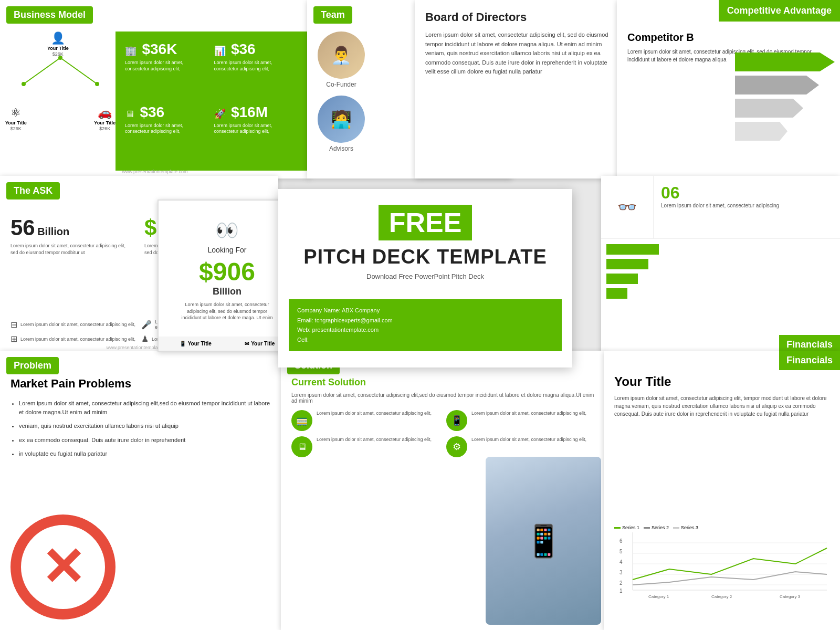 The image size is (840, 630). Describe the element at coordinates (14, 324) in the screenshot. I see `server-icon: ⊟` at that location.